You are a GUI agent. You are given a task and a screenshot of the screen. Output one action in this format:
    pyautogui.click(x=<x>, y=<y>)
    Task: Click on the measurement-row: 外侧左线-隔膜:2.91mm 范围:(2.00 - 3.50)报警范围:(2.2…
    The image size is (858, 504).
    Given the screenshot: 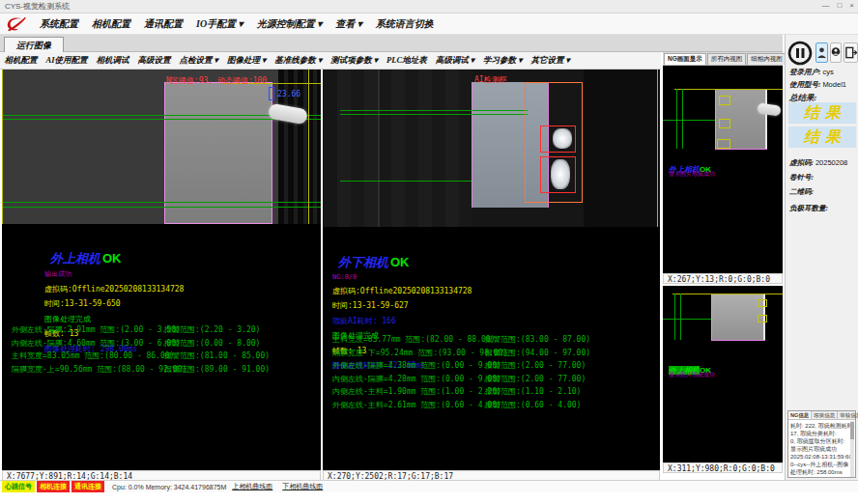 What is the action you would take?
    pyautogui.click(x=161, y=331)
    